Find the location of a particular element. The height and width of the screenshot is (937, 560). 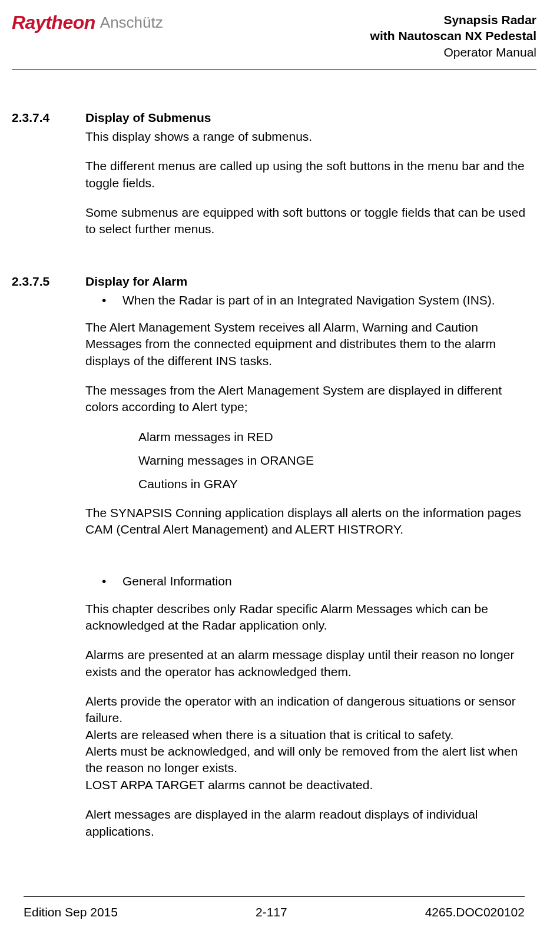

doc-title-line2: with Nautoscan NX Pedestal is located at coordinates (453, 35).